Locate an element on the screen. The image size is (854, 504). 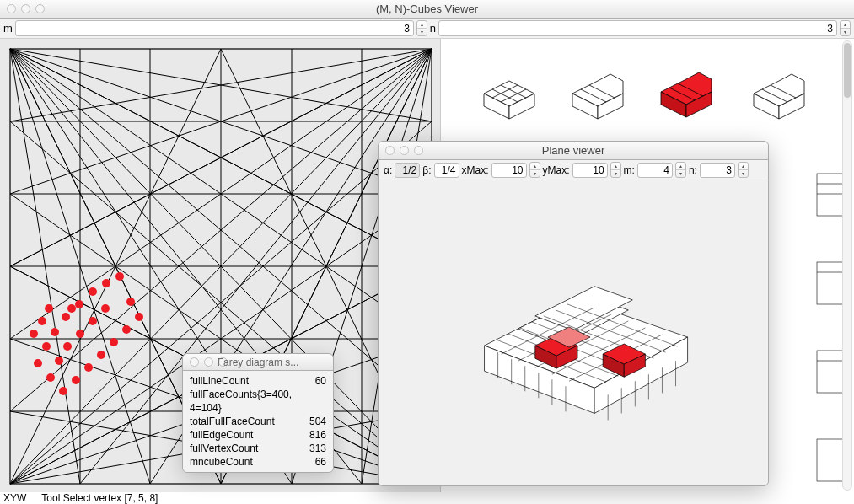
statusbar: XYW Tool Select vertex [7, 5, 8] is located at coordinates (427, 498).